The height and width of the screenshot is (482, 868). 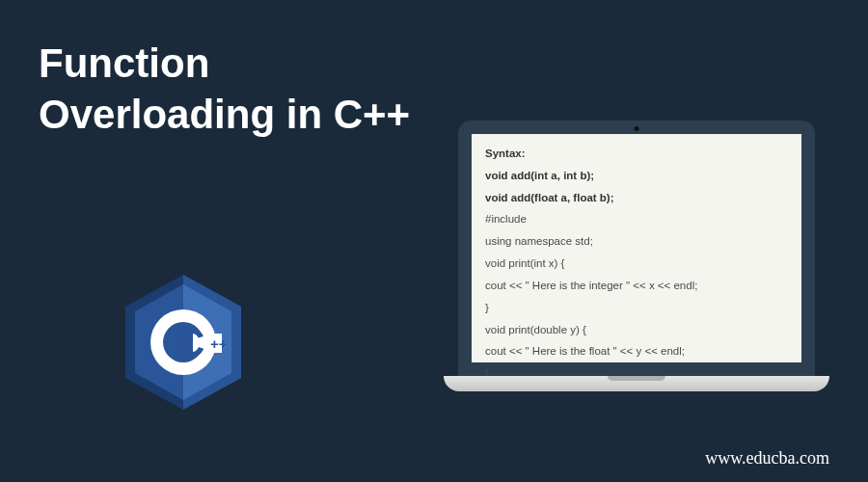 What do you see at coordinates (637, 384) in the screenshot?
I see `laptop-base` at bounding box center [637, 384].